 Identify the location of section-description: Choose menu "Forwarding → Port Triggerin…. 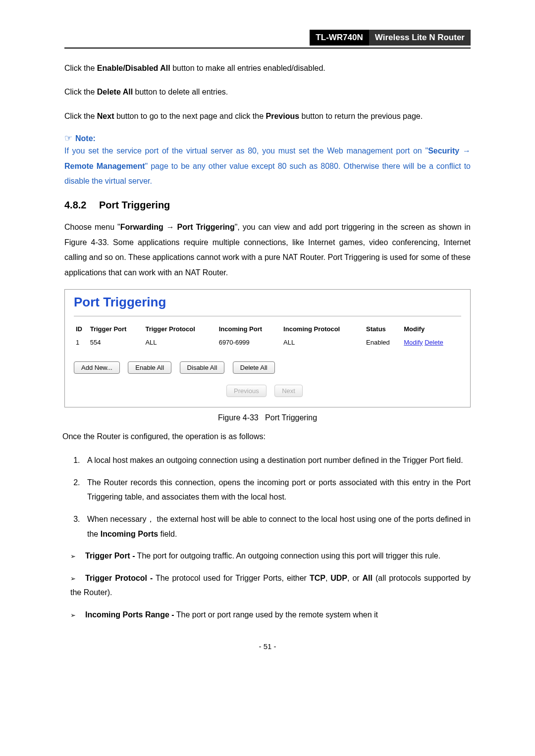
(268, 250).